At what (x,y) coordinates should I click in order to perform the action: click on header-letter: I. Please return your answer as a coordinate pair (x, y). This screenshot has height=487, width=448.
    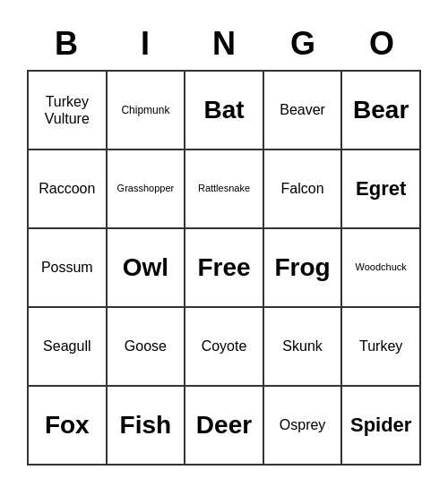
    Looking at the image, I should click on (145, 44).